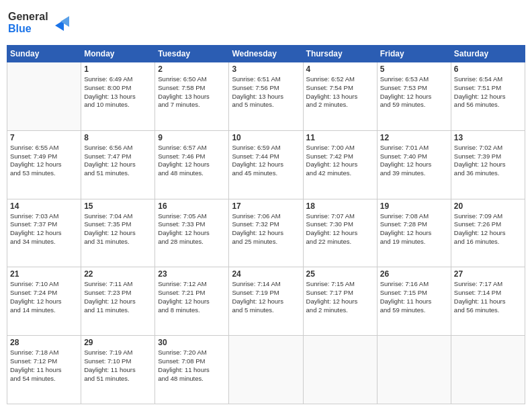 This screenshot has width=532, height=411. Describe the element at coordinates (118, 342) in the screenshot. I see `day-number: 29` at that location.